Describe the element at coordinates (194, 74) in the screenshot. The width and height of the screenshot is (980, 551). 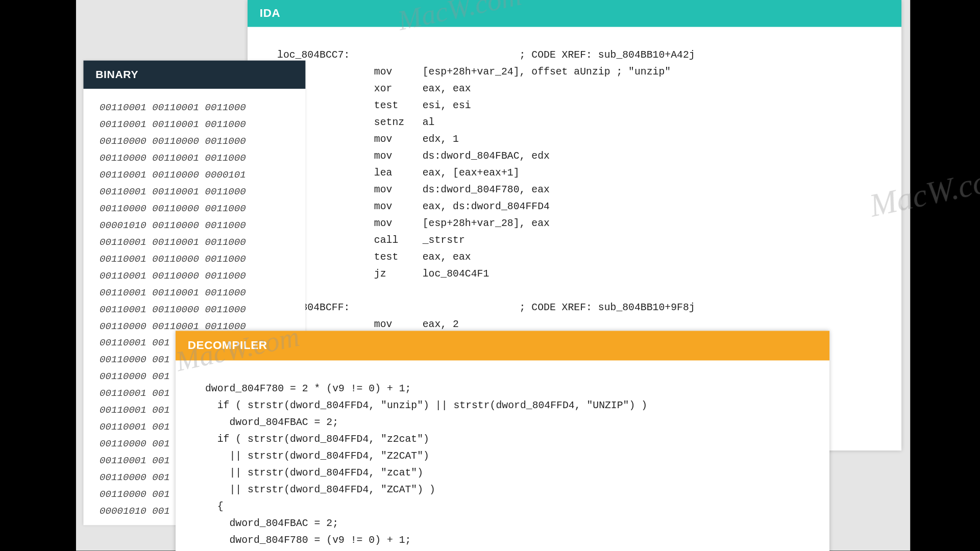
I see `binary-header: BINARY` at that location.